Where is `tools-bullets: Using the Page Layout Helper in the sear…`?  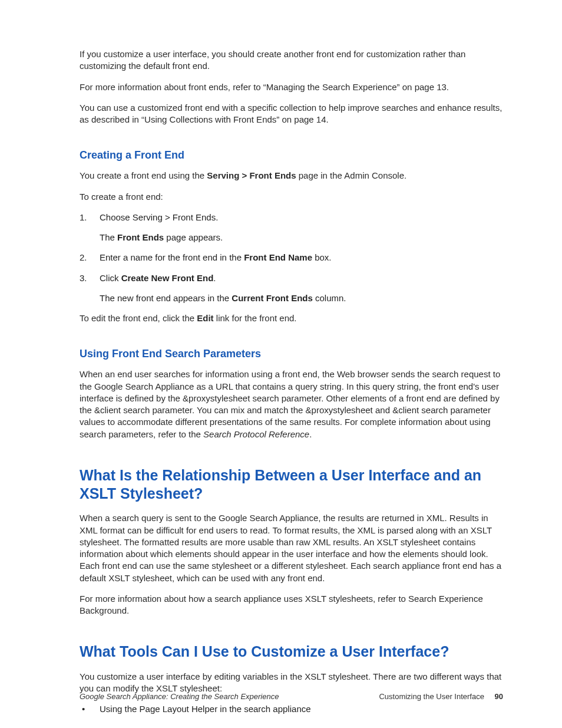 tools-bullets: Using the Page Layout Helper in the sear… is located at coordinates (291, 709).